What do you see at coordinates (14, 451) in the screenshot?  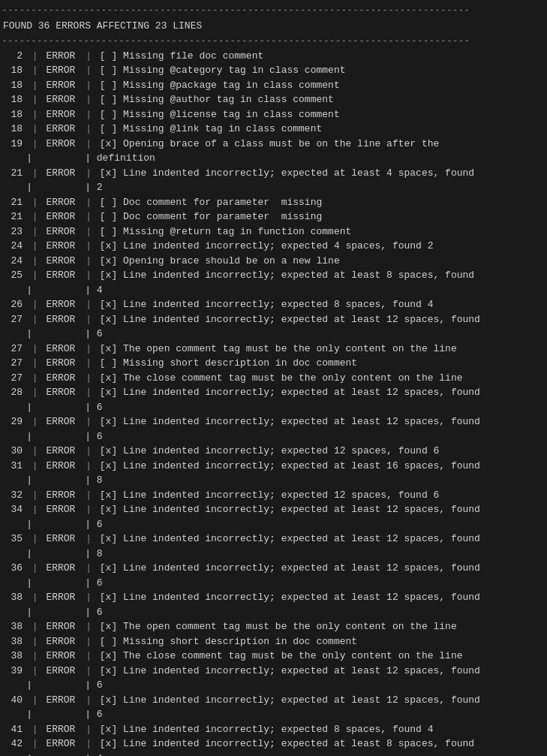 I see `line-number: 30` at bounding box center [14, 451].